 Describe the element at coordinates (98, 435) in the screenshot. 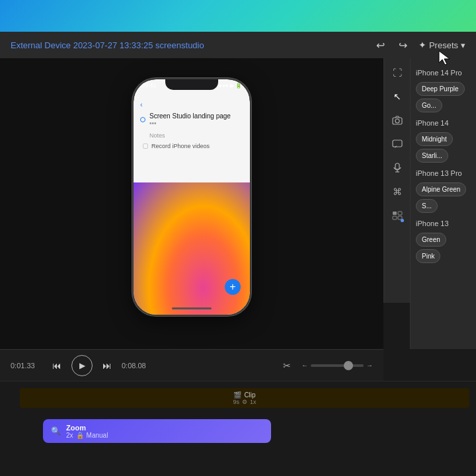

I see `zoom-mode-label: Manual` at that location.